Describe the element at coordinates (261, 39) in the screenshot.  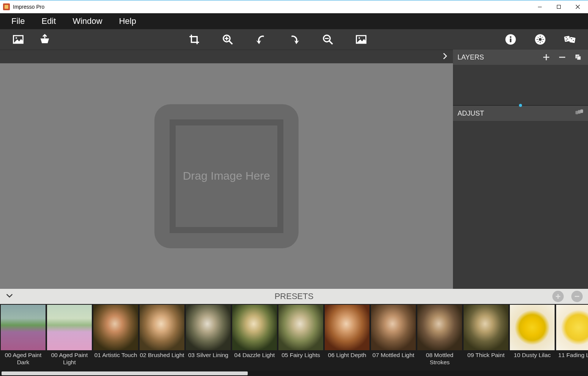
I see `undo-button` at that location.